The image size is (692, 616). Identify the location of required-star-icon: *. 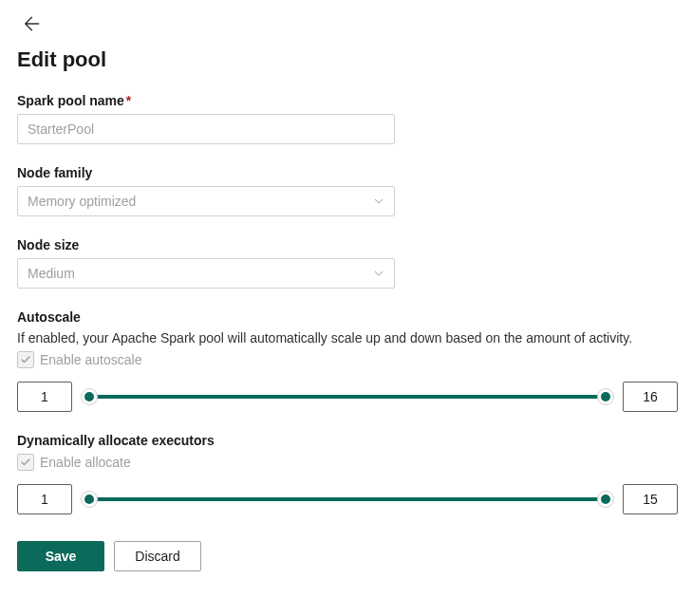
(129, 101).